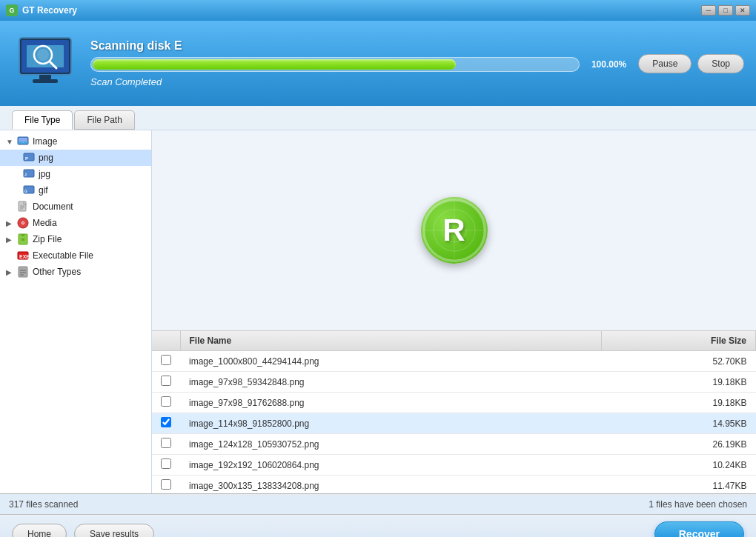 Image resolution: width=756 pixels, height=537 pixels. I want to click on app-title: GT Recovery, so click(362, 10).